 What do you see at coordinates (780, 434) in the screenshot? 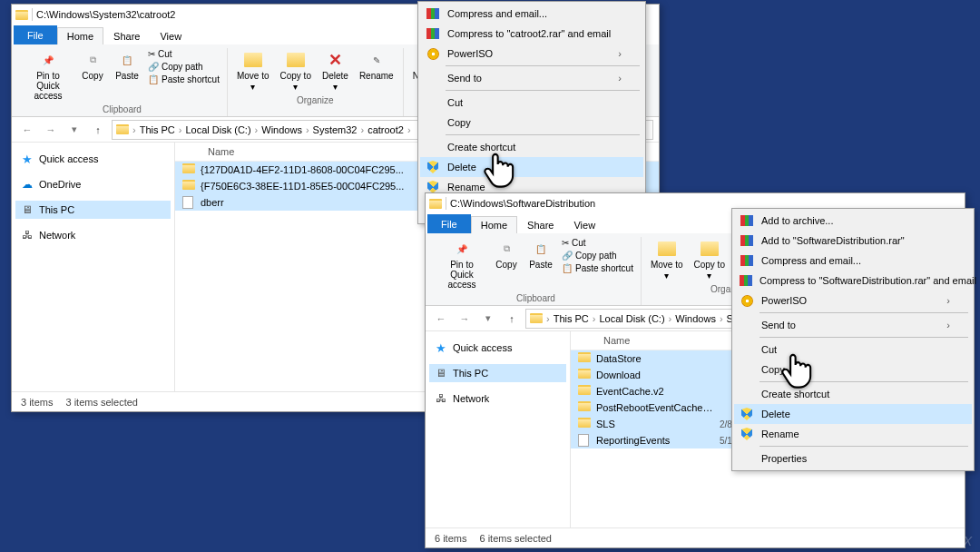
I see `ctx-item-label: Rename` at bounding box center [780, 434].